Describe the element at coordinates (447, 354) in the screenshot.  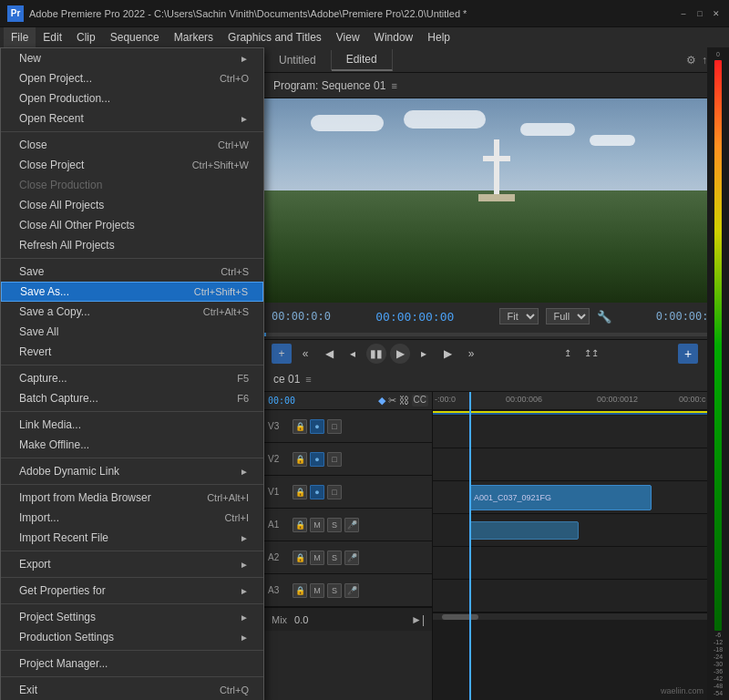
I see `next-frame-button: ▶` at that location.